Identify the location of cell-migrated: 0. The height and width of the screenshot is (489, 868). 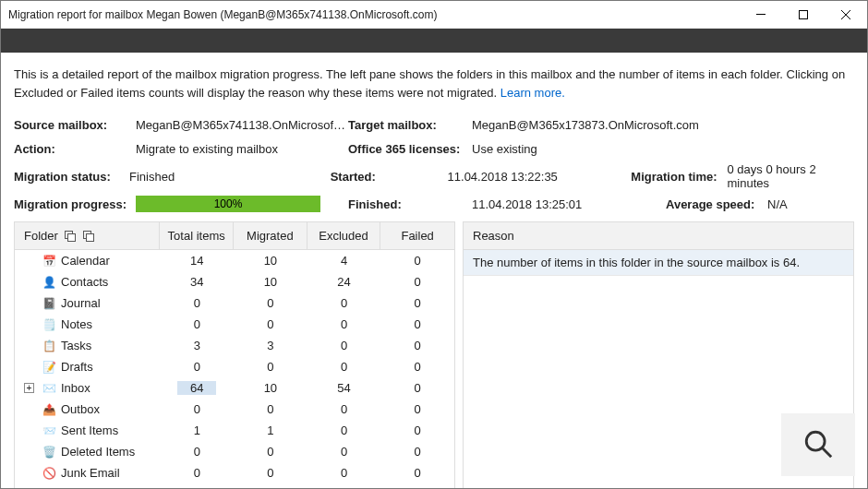
(271, 325).